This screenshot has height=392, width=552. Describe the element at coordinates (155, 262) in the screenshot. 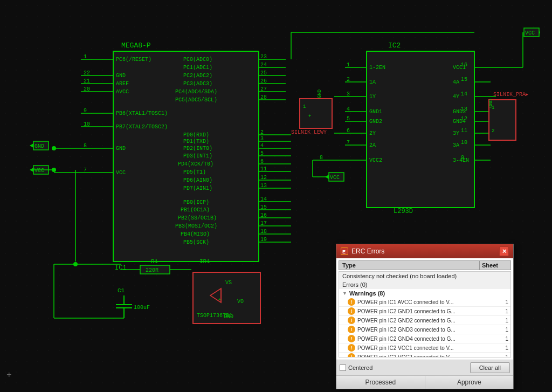

I see `svg-text: R1` at that location.